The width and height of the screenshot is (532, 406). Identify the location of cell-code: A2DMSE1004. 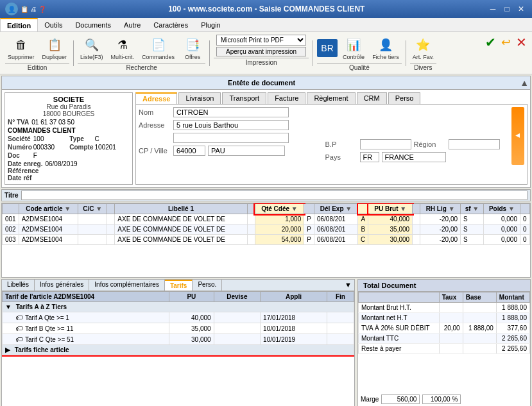
(48, 219).